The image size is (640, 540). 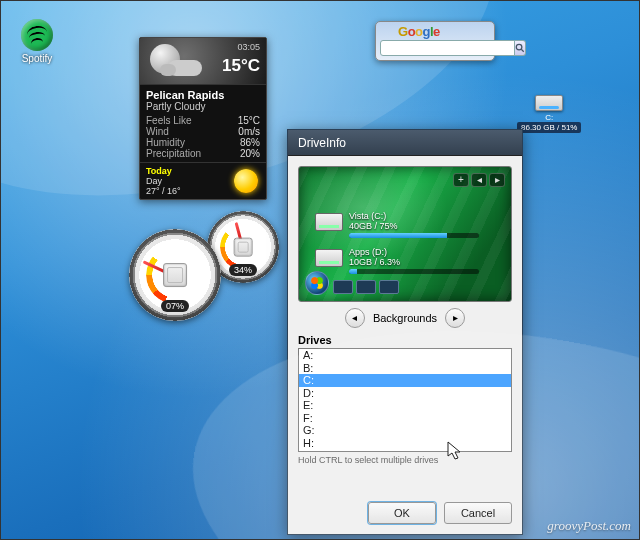 What do you see at coordinates (203, 95) in the screenshot?
I see `weather-location: Pelican Rapids` at bounding box center [203, 95].